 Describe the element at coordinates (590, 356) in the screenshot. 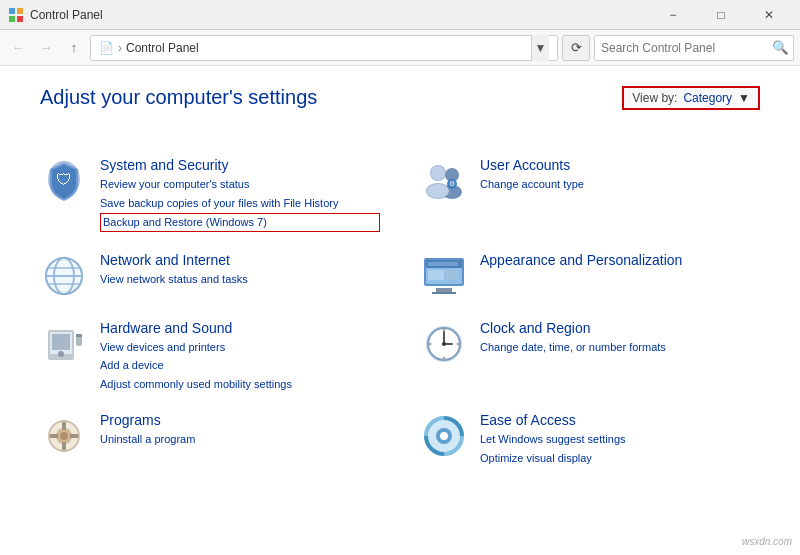

I see `category-clock-region: Clock and Region Change date, time, or n…` at that location.